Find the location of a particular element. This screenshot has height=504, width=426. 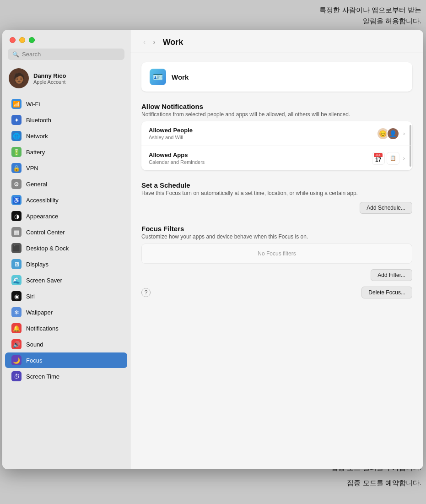

allow-notifications-title: Allow Notifications is located at coordinates (277, 106).